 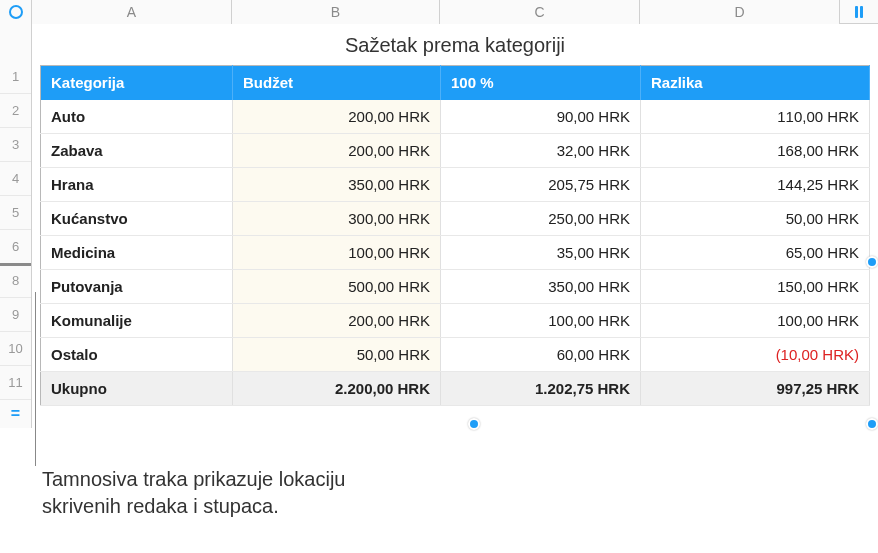 I want to click on row-header-6: 6, so click(x=16, y=247).